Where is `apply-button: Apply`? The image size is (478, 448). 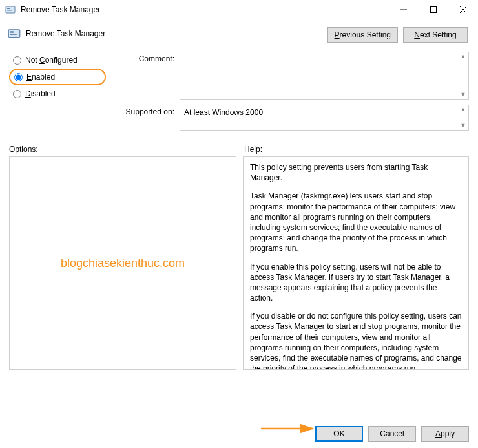 apply-button: Apply is located at coordinates (445, 434).